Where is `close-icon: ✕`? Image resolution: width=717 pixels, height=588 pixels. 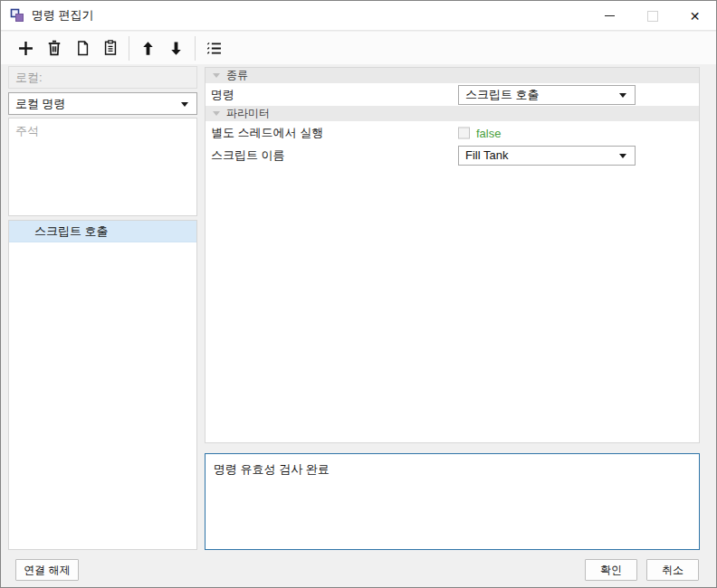 close-icon: ✕ is located at coordinates (695, 16).